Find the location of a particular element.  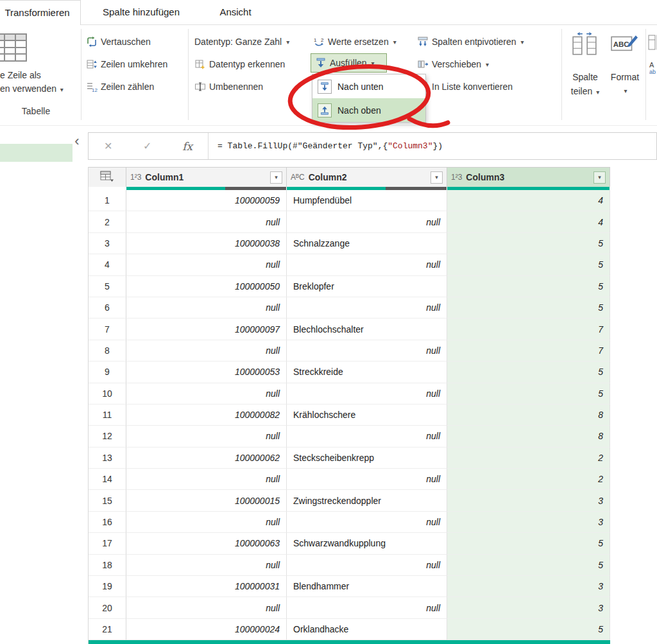

use-first-row-as-headers-icon is located at coordinates (14, 48).